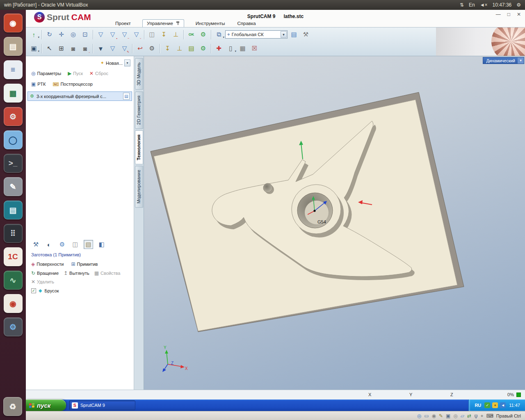  I want to click on menu-project: Проект, so click(123, 23).